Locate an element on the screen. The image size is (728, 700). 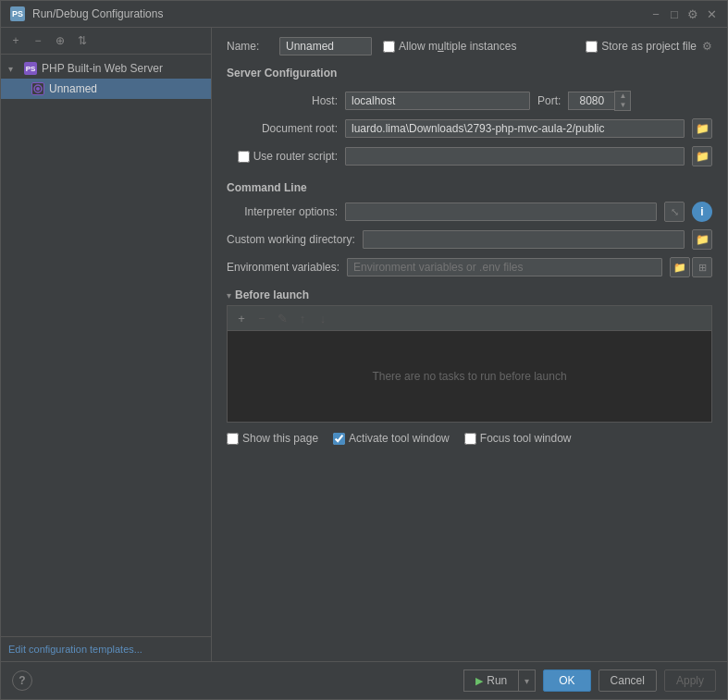
name-input is located at coordinates (326, 46).